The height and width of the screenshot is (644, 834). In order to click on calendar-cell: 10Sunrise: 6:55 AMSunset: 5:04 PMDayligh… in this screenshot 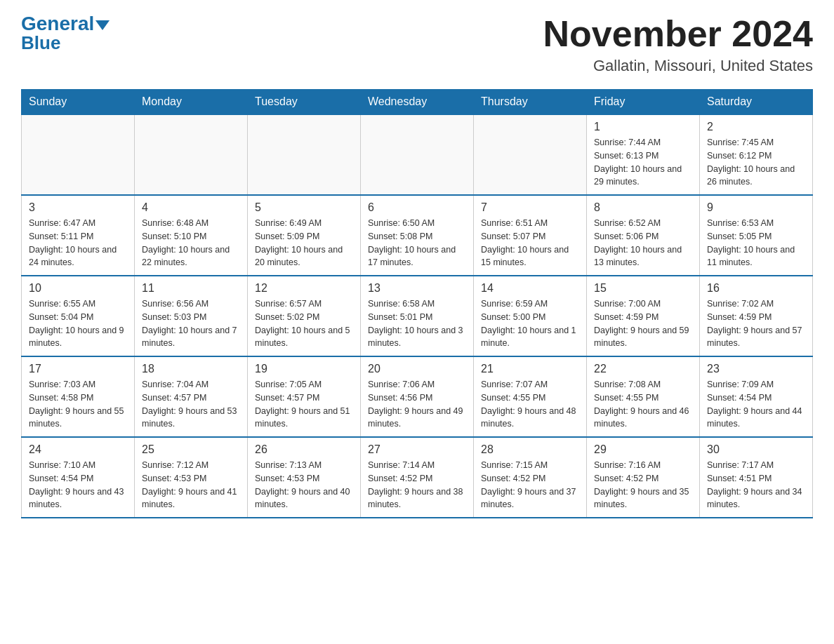, I will do `click(79, 316)`.